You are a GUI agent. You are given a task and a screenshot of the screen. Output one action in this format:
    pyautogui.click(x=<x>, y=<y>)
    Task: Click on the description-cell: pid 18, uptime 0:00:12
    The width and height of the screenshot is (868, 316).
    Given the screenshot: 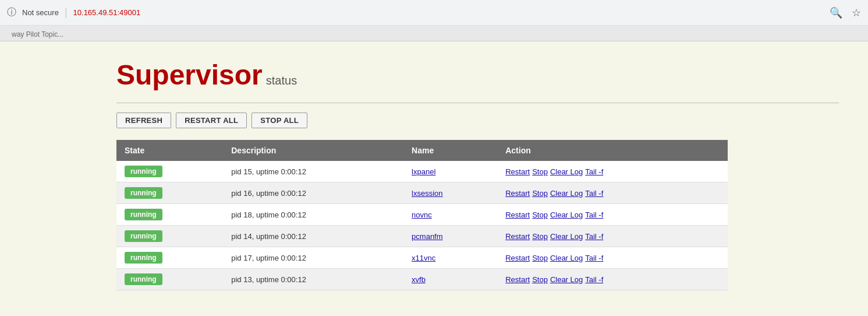 What is the action you would take?
    pyautogui.click(x=313, y=215)
    